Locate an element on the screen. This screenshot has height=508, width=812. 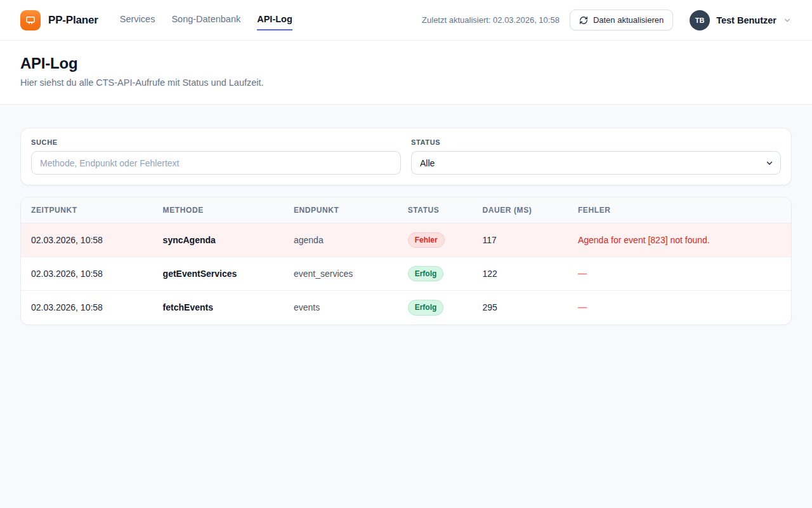
page-header: API-Log Hier siehst du alle CTS-API-Aufr… is located at coordinates (406, 72).